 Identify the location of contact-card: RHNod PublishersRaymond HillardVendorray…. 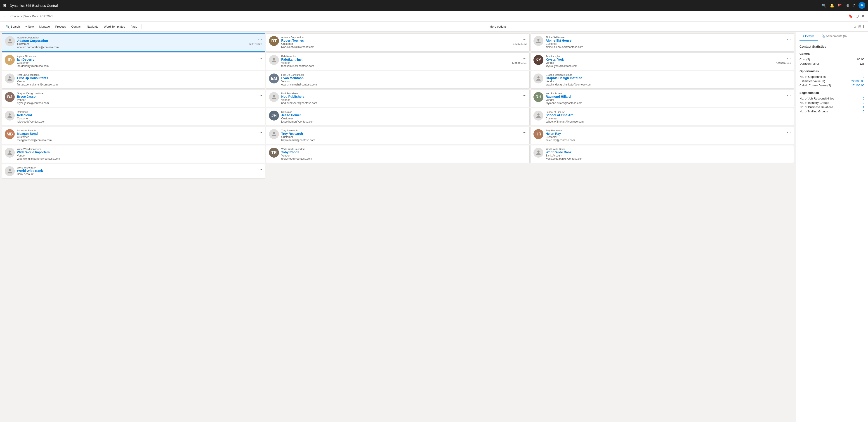
(662, 98).